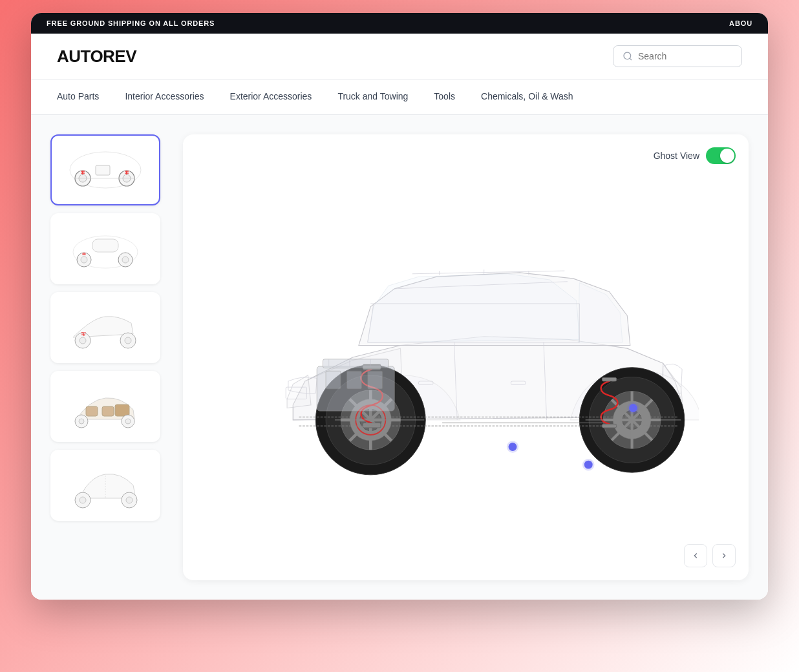  Describe the element at coordinates (400, 57) in the screenshot. I see `header: AUTOREV` at that location.